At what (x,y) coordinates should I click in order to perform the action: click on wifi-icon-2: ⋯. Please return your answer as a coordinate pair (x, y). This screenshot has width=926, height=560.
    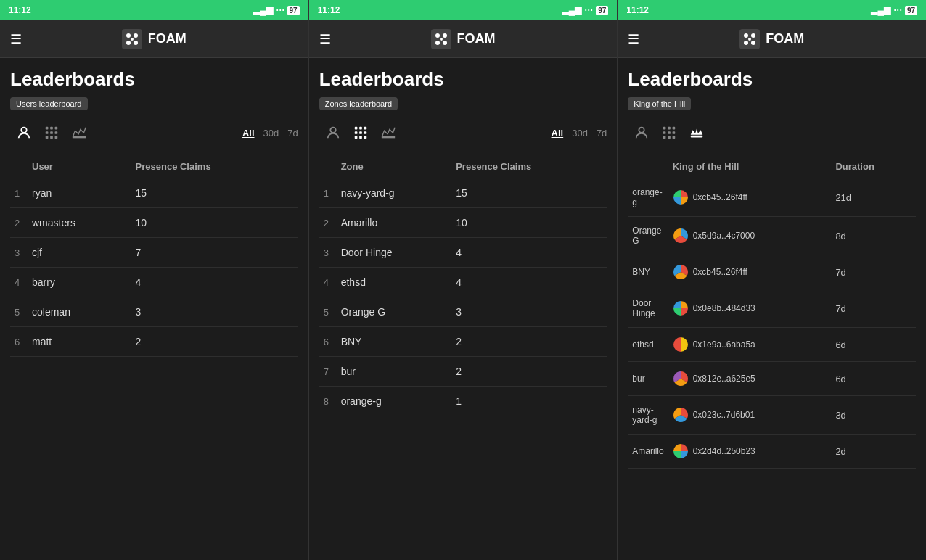
    Looking at the image, I should click on (589, 10).